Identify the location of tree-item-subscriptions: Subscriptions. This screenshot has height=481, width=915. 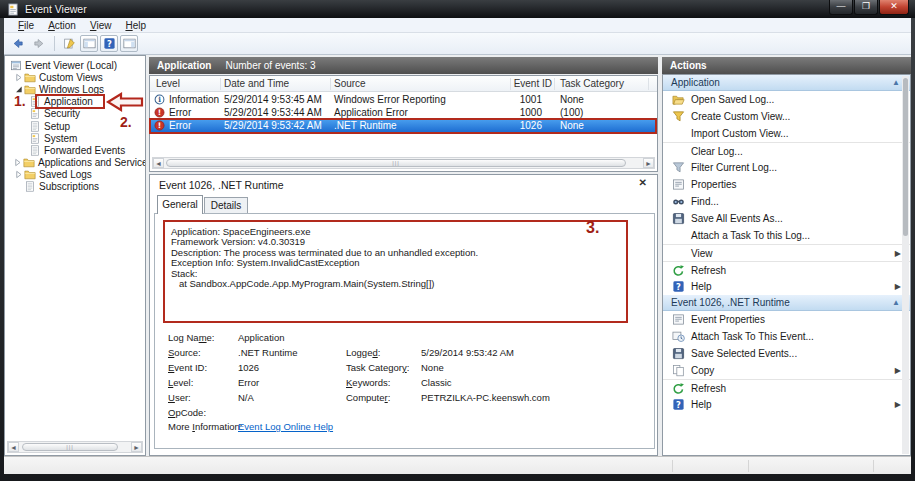
(75, 187).